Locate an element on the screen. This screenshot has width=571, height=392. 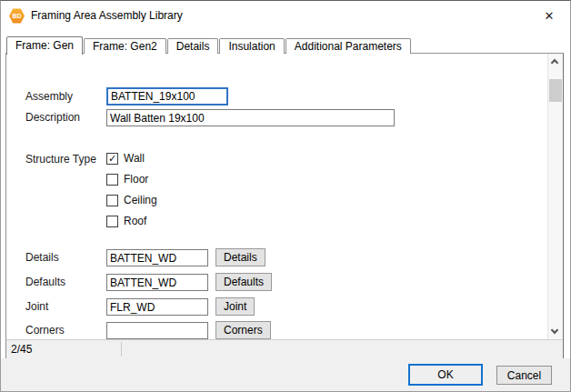
record-position: 2/45 is located at coordinates (22, 349).